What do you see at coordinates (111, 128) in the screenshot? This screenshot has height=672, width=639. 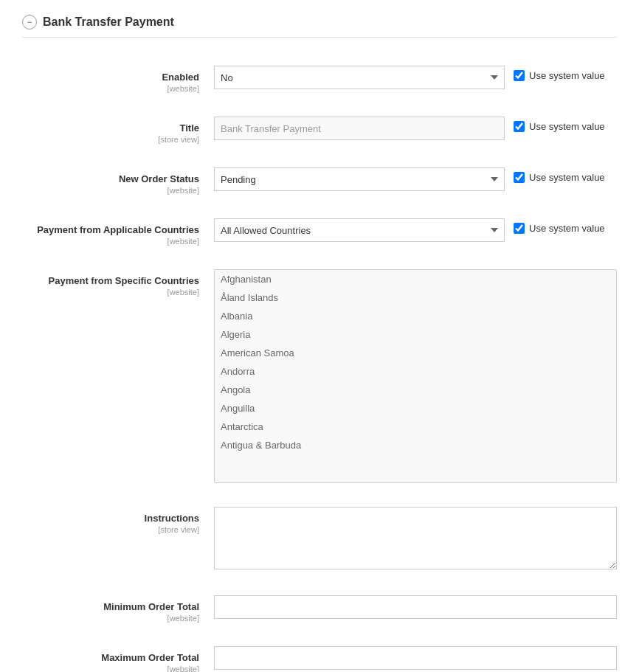 I see `title-label: Title` at bounding box center [111, 128].